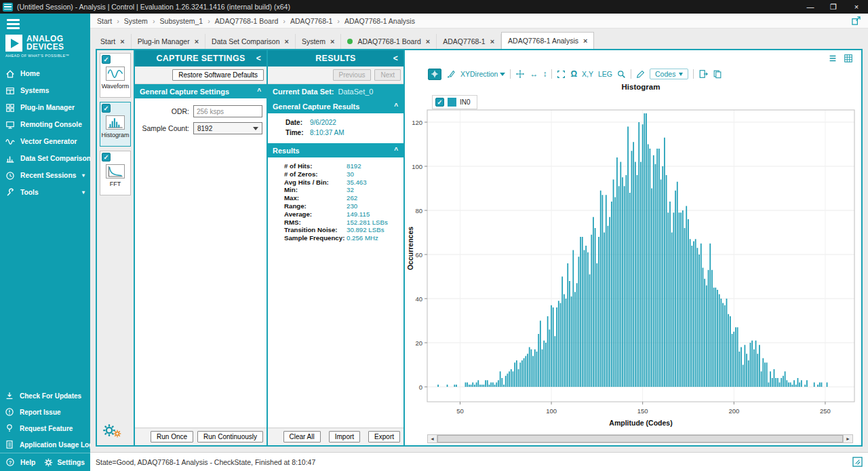 The height and width of the screenshot is (471, 868). I want to click on sidebar-item-request-feature: Request Feature, so click(45, 428).